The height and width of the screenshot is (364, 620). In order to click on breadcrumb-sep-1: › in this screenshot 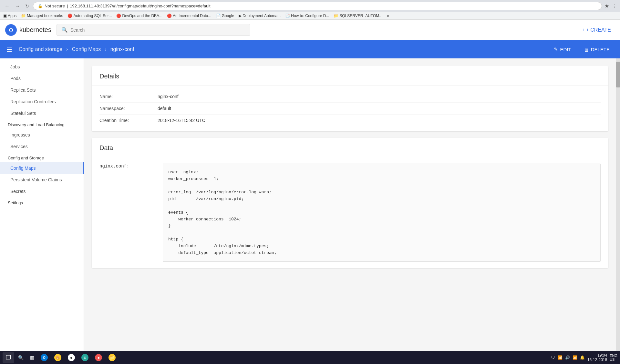, I will do `click(67, 49)`.